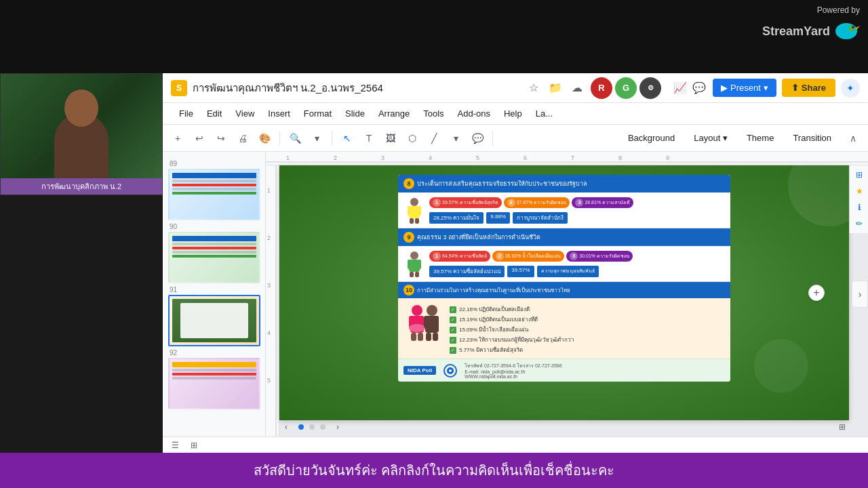 The width and height of the screenshot is (868, 488). Describe the element at coordinates (243, 138) in the screenshot. I see `print-btn: 🖨` at that location.